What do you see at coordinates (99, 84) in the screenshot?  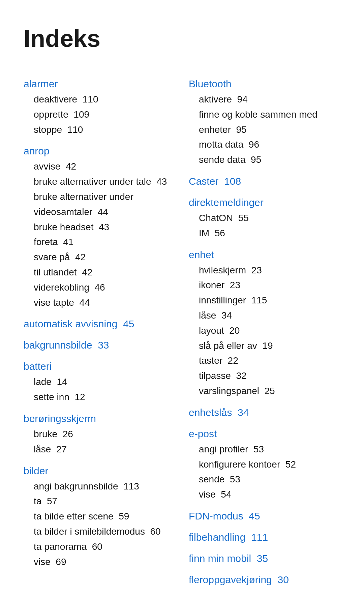 I see `index-heading: alarmer` at bounding box center [99, 84].